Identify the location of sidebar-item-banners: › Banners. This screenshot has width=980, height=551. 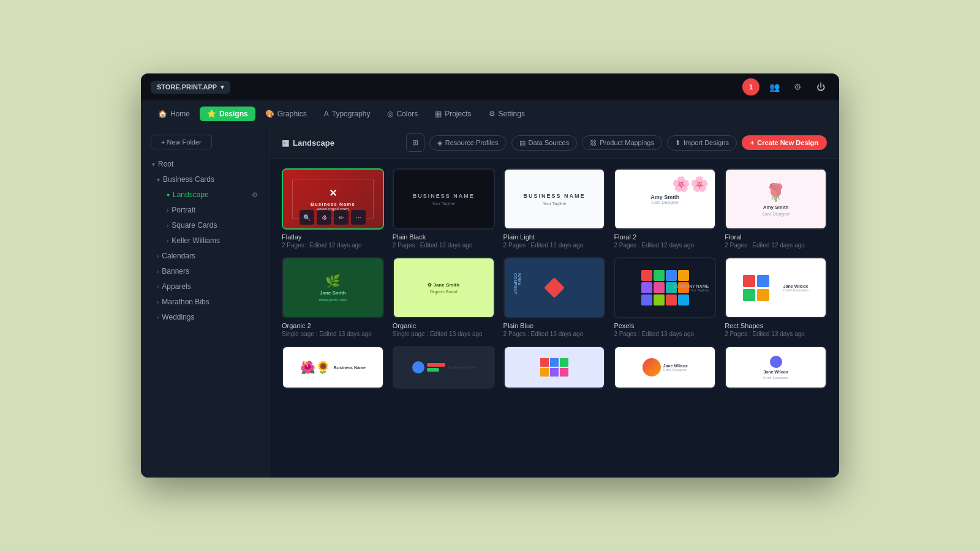
(205, 271).